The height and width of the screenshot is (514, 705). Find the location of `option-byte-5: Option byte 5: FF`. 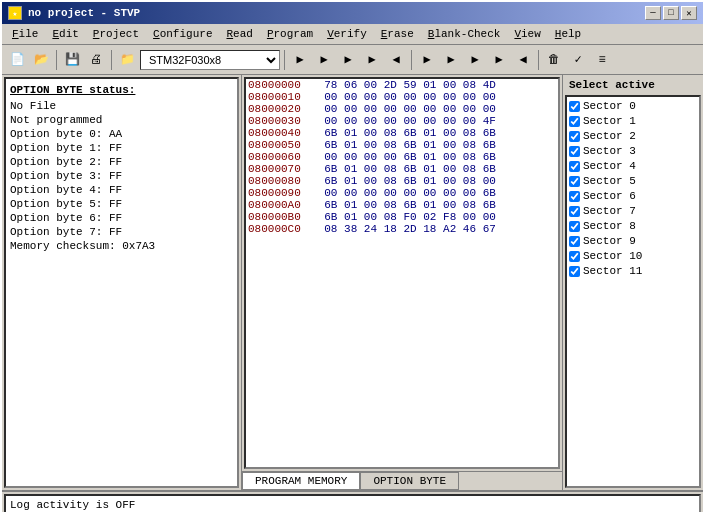

option-byte-5: Option byte 5: FF is located at coordinates (122, 204).